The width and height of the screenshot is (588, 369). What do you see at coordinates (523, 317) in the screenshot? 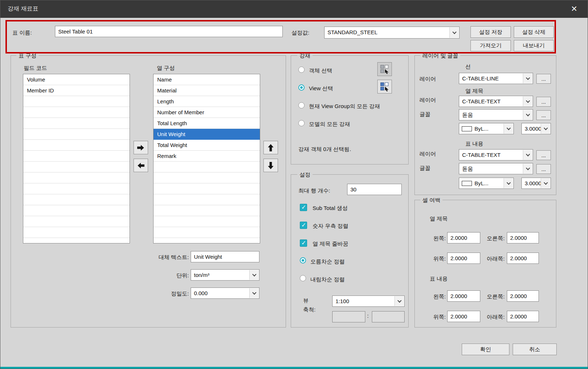
I see `body-bottom-margin-input: 2.0000` at bounding box center [523, 317].